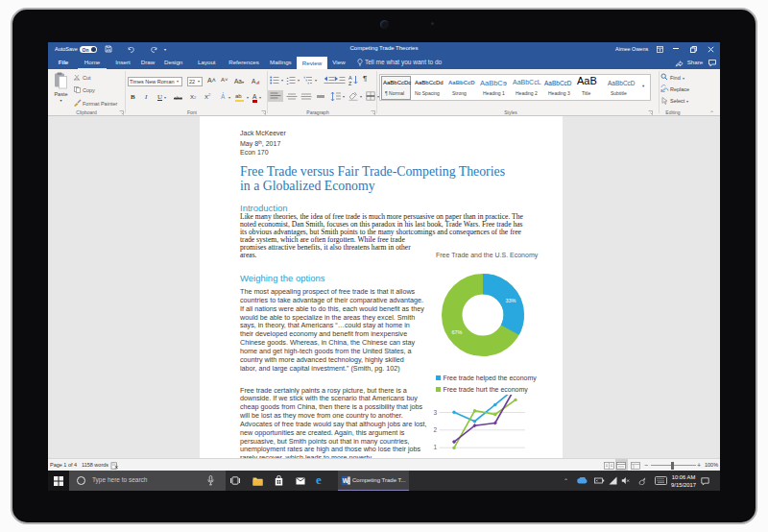 The height and width of the screenshot is (532, 768). I want to click on svg-text: Z, so click(350, 83).